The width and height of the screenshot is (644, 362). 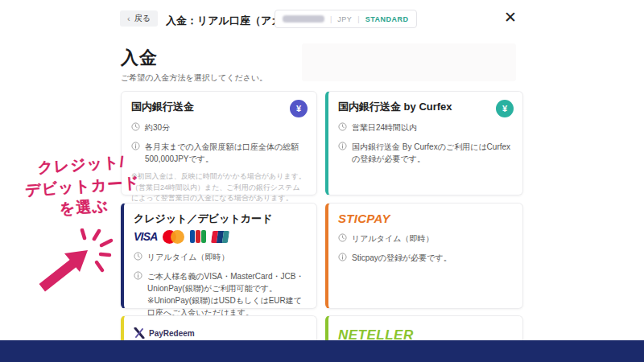 What do you see at coordinates (510, 18) in the screenshot?
I see `close-icon: ✕` at bounding box center [510, 18].